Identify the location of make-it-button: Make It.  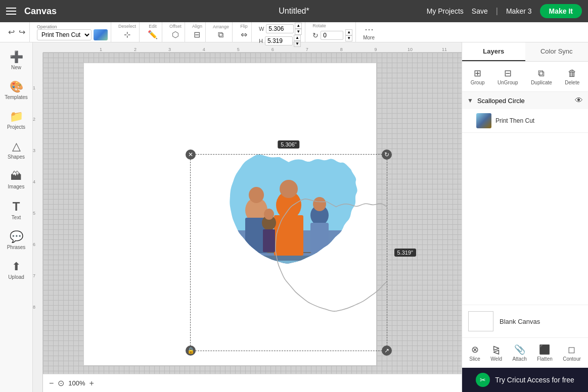
(561, 11).